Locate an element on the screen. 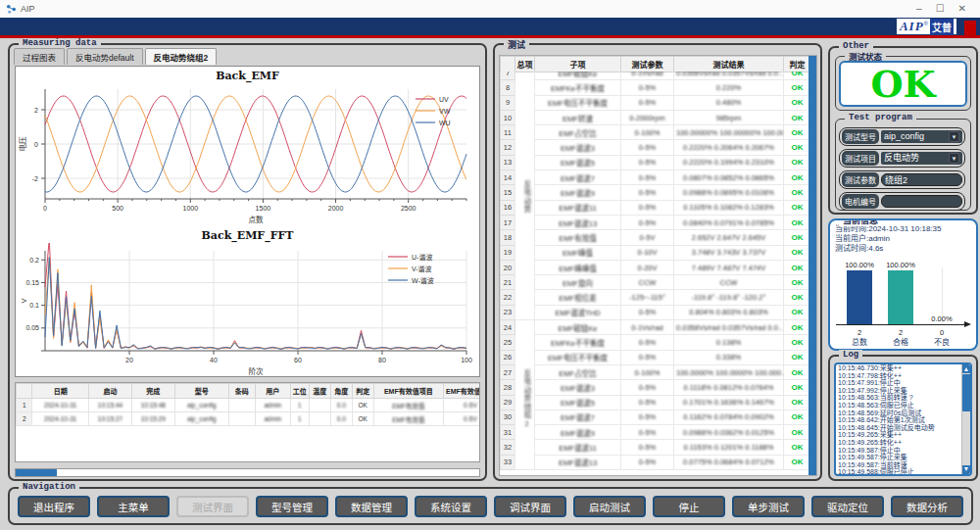  log-list: 10:15:46.730:采集++10:15:47.798:转化++10:15:… is located at coordinates (904, 419).